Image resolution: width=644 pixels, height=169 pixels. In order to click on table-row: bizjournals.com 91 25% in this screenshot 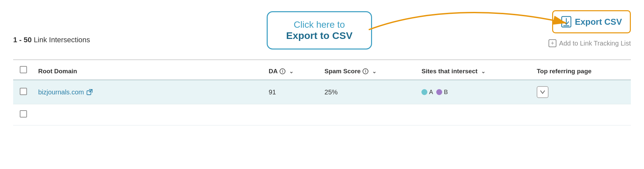, I will do `click(322, 92)`.